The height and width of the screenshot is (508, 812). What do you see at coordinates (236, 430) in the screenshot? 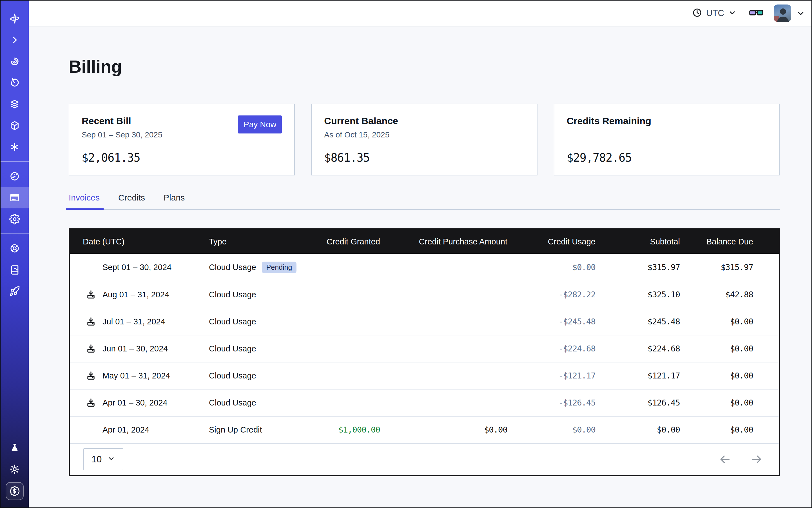
I see `invoice-type: Sign Up Credit` at bounding box center [236, 430].